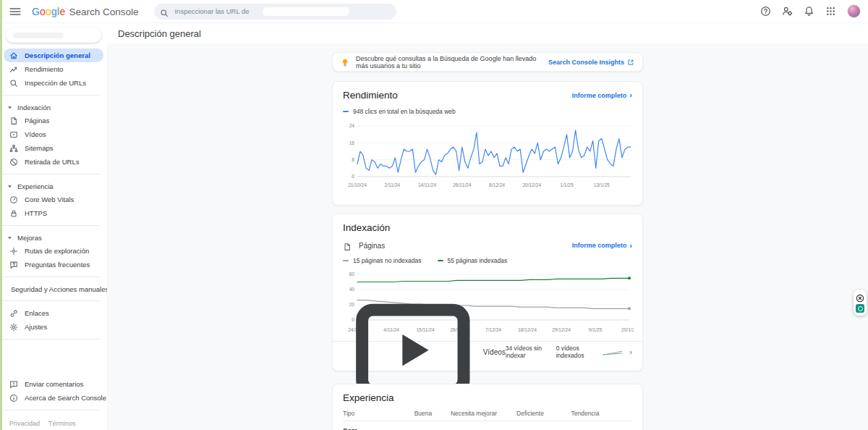 Image resolution: width=868 pixels, height=430 pixels. Describe the element at coordinates (54, 327) in the screenshot. I see `sidebar-item-ajustes: Ajustes` at that location.